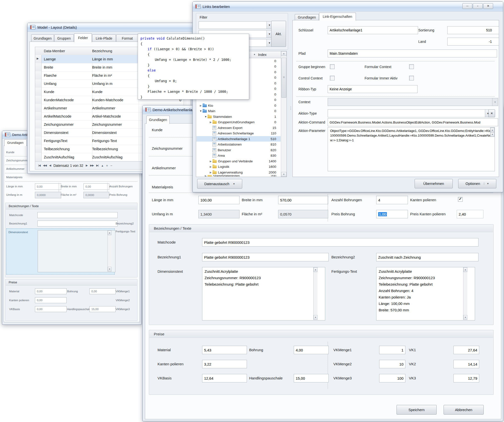  I want to click on links-tab-grundlagen: Grundlagen, so click(307, 17).